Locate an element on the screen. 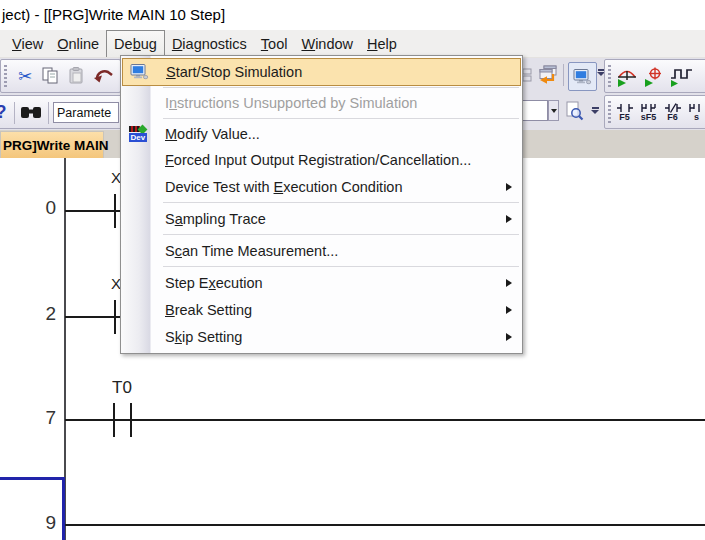  overflow-chevron-icon is located at coordinates (595, 112).